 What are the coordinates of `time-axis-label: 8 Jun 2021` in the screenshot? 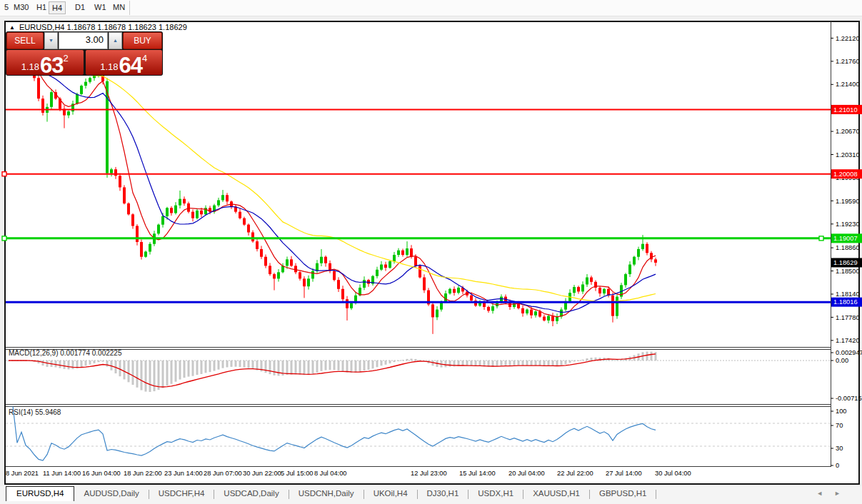 It's located at (22, 473).